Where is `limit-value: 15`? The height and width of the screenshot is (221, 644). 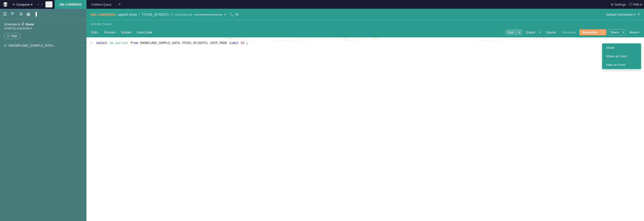 limit-value: 15 is located at coordinates (242, 43).